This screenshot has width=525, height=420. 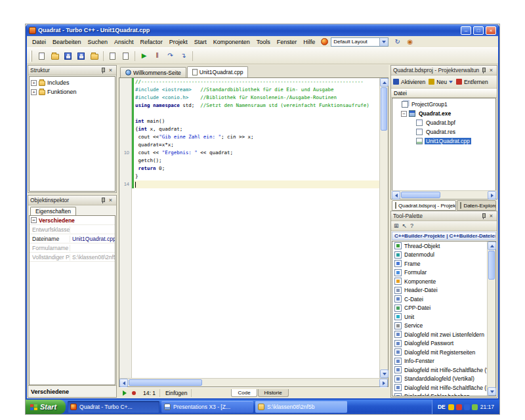 I want to click on project-tree-item: −Quadrat.exe, so click(x=444, y=114).